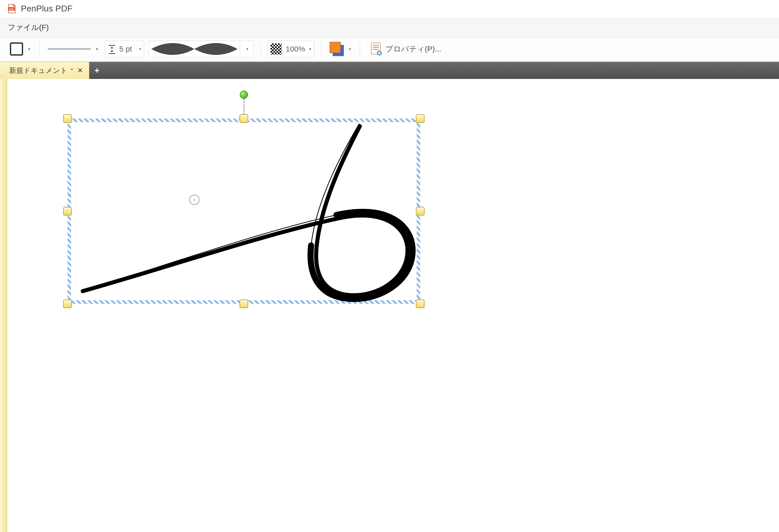 The width and height of the screenshot is (779, 532). What do you see at coordinates (291, 49) in the screenshot?
I see `opacity-select: 100%` at bounding box center [291, 49].